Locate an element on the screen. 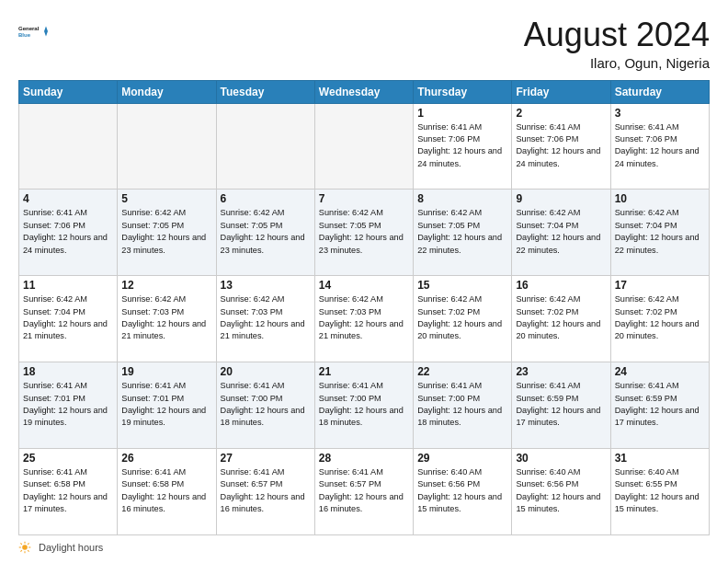 Image resolution: width=728 pixels, height=563 pixels. calendar-cell: 28Sunrise: 6:41 AM Sunset: 6:57 PM Dayli… is located at coordinates (364, 492).